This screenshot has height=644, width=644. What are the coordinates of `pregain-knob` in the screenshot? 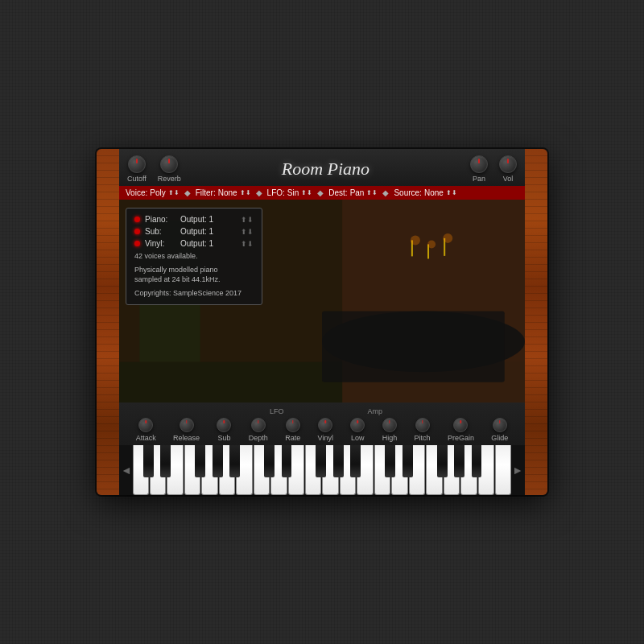 It's located at (460, 425).